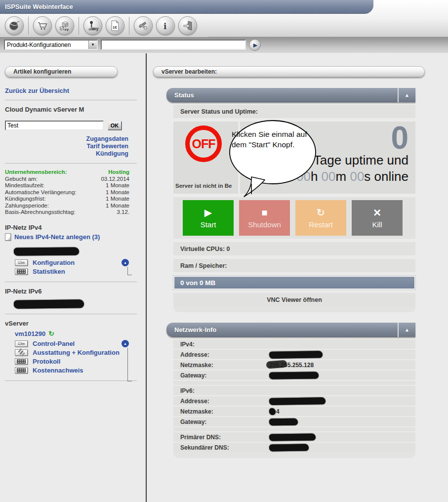 This screenshot has width=448, height=502. I want to click on go-button: ▶, so click(255, 45).